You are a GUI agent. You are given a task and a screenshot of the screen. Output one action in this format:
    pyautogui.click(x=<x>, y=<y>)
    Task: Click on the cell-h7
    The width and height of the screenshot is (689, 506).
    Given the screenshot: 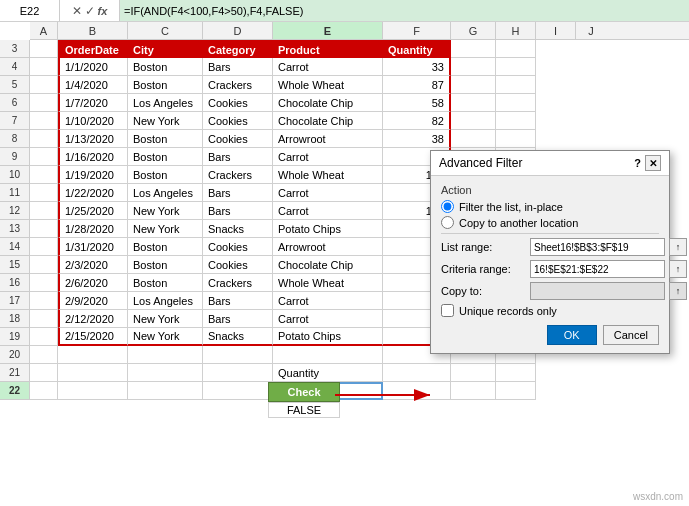 What is the action you would take?
    pyautogui.click(x=516, y=121)
    